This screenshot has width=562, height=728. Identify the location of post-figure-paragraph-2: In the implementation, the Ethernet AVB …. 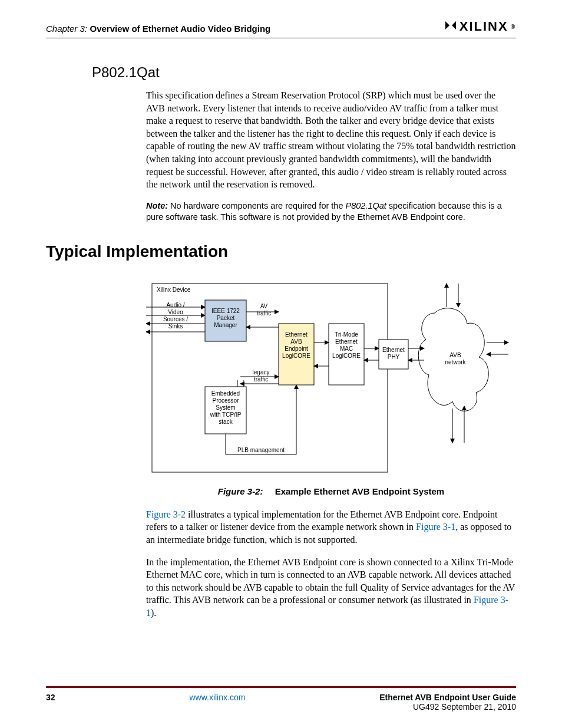
(331, 588).